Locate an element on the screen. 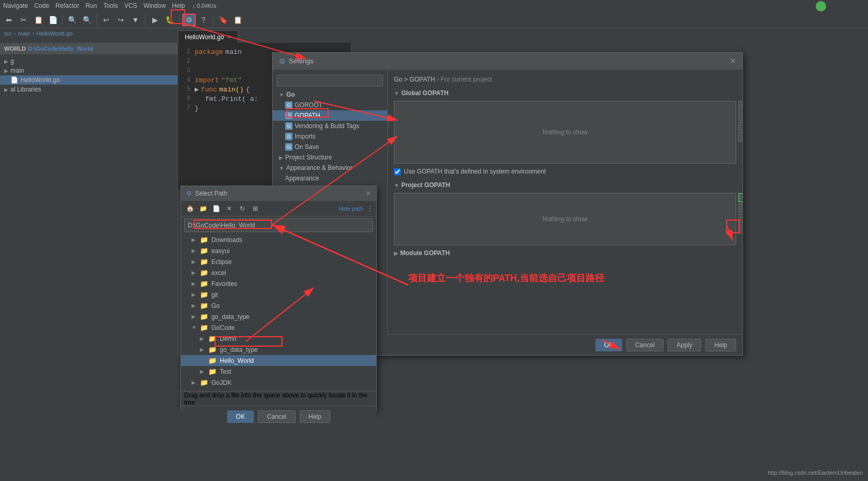 The height and width of the screenshot is (481, 868). tree-item-g: ▶ g is located at coordinates (89, 61).